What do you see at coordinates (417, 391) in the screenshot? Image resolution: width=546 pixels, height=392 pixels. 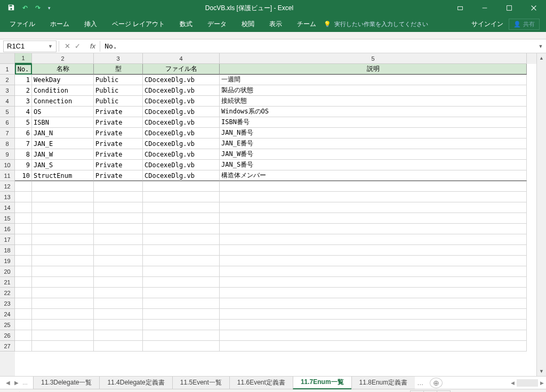 I see `view-normal-icon` at bounding box center [417, 391].